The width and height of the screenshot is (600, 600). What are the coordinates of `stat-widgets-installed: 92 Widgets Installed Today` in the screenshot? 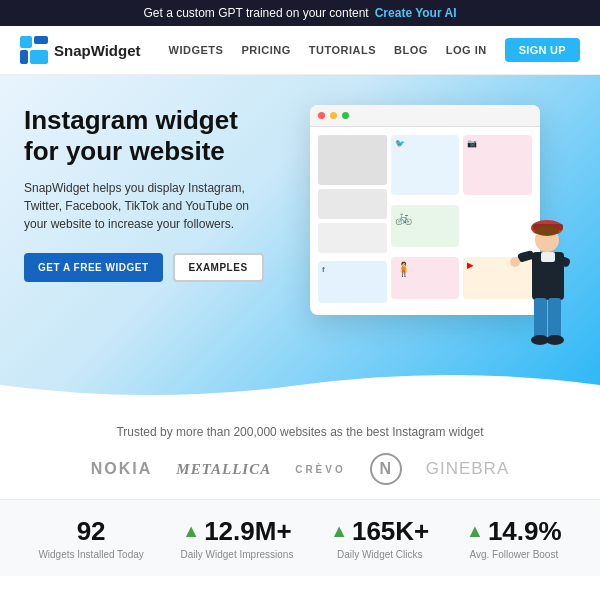 It's located at (90, 538).